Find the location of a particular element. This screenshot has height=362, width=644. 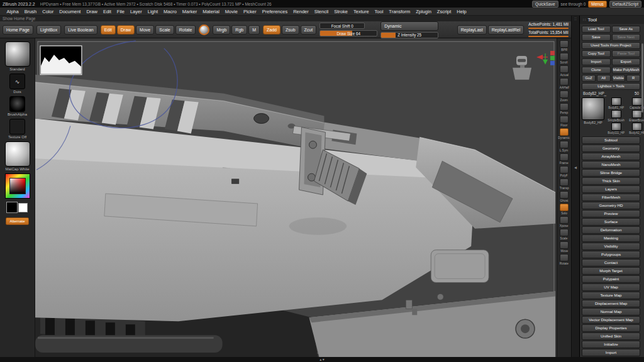

subpalette-header: FiberMesh is located at coordinates (611, 197).